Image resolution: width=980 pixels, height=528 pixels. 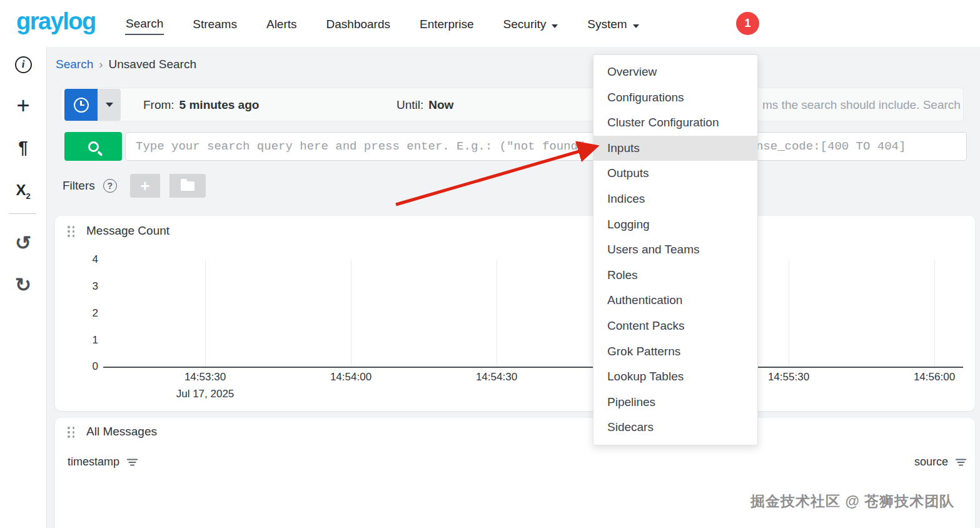 I want to click on menu-item-inputs: Inputs, so click(x=675, y=149).